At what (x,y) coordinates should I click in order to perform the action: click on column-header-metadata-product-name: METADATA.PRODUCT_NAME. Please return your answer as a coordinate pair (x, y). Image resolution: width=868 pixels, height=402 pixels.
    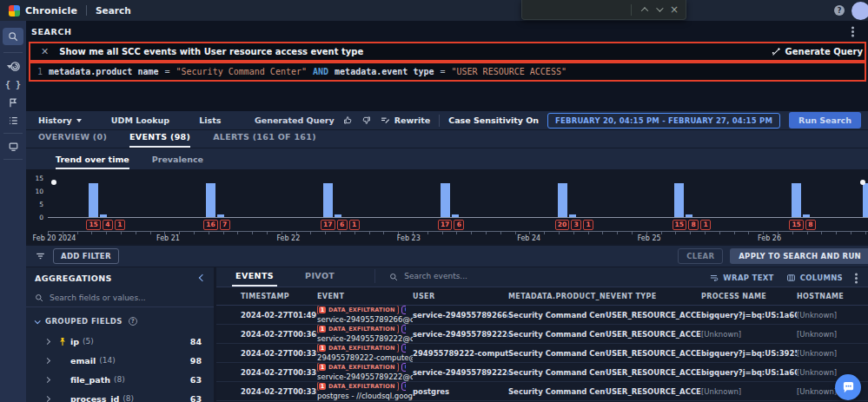
    Looking at the image, I should click on (557, 297).